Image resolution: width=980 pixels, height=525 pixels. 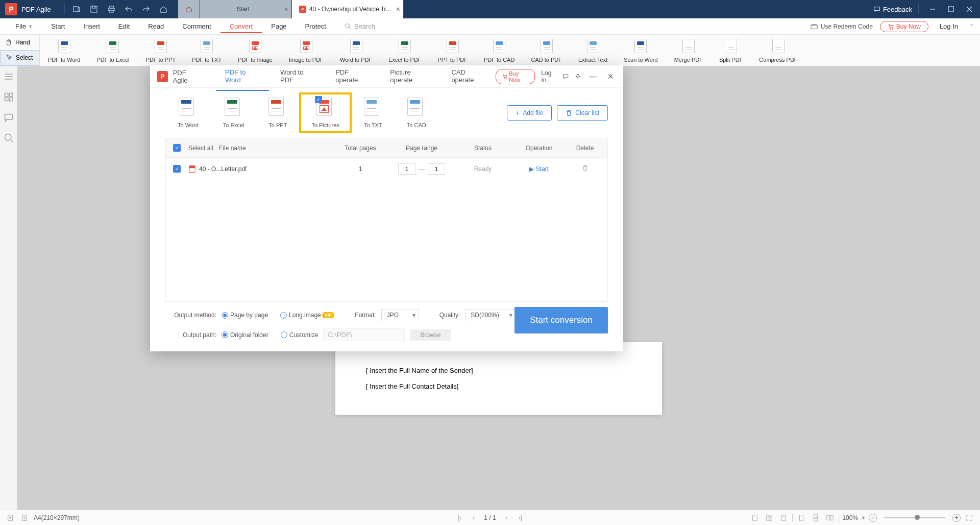 I want to click on menu-page: Page, so click(x=279, y=27).